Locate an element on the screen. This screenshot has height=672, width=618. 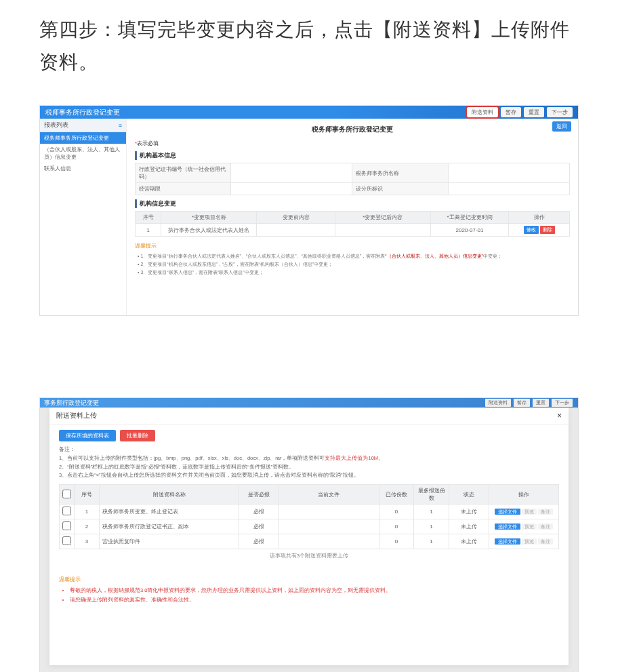
page-title: 税务师事务所行政登记变更 is located at coordinates (352, 130).